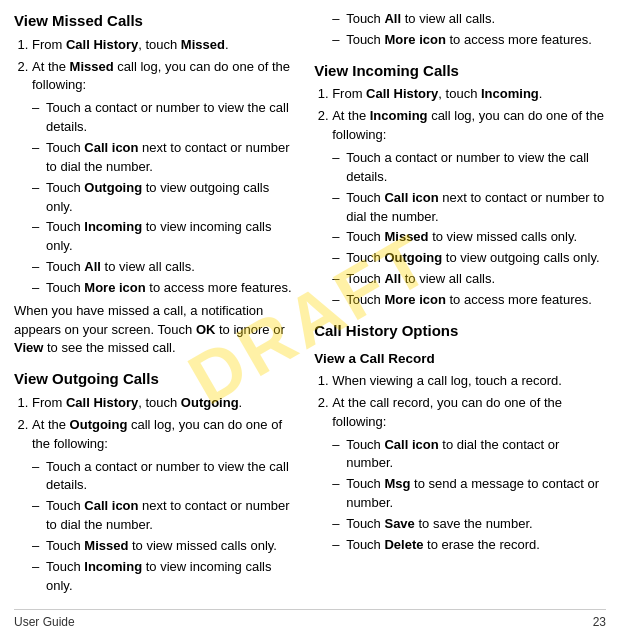  Describe the element at coordinates (44, 622) in the screenshot. I see `footer-left: User Guide` at that location.